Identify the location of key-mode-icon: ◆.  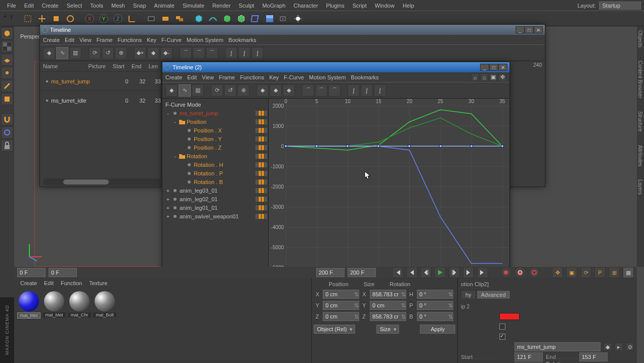
(49, 53).